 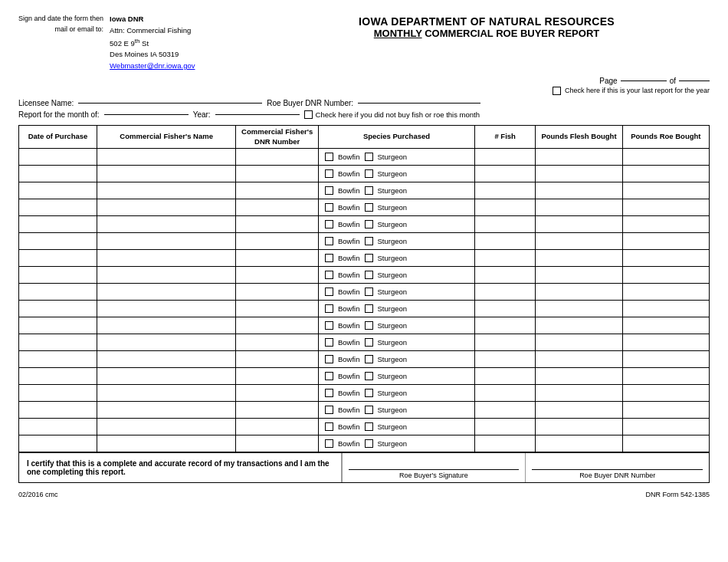 I want to click on last-report-checkbox, so click(x=556, y=90).